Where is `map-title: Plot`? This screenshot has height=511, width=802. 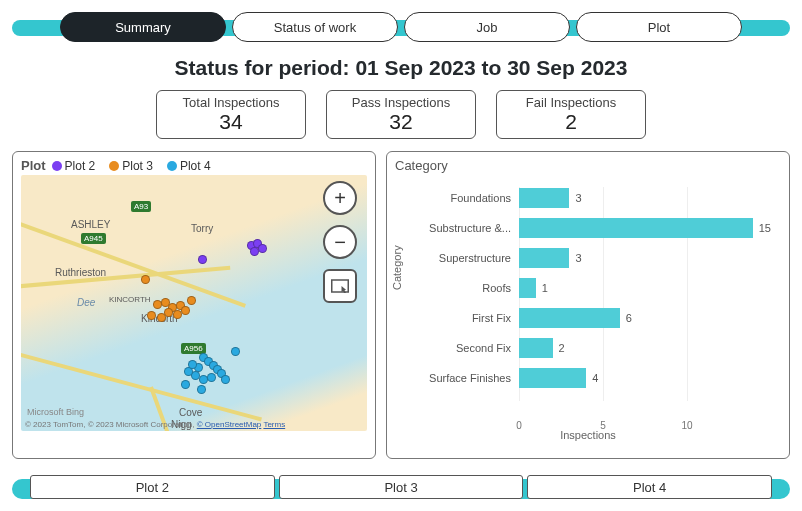 map-title: Plot is located at coordinates (34, 166).